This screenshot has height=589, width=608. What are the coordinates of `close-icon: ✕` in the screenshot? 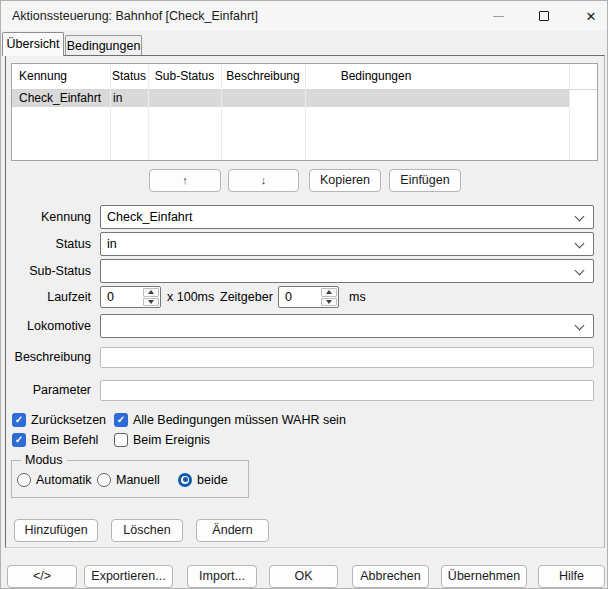 It's located at (592, 16).